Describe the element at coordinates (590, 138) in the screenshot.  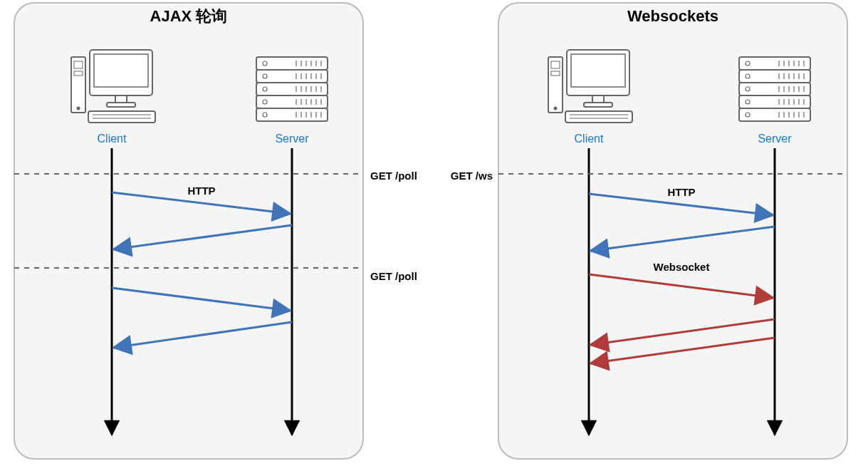
I see `client-label-right: Client` at that location.